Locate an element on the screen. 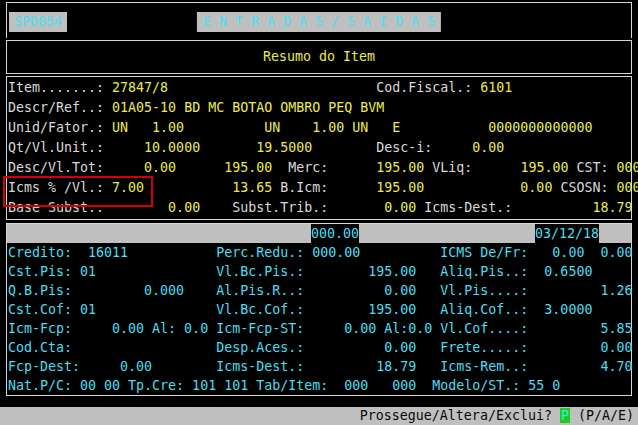 The width and height of the screenshot is (638, 425). detail-header-bar: 000.00 03/12/18 is located at coordinates (319, 234).